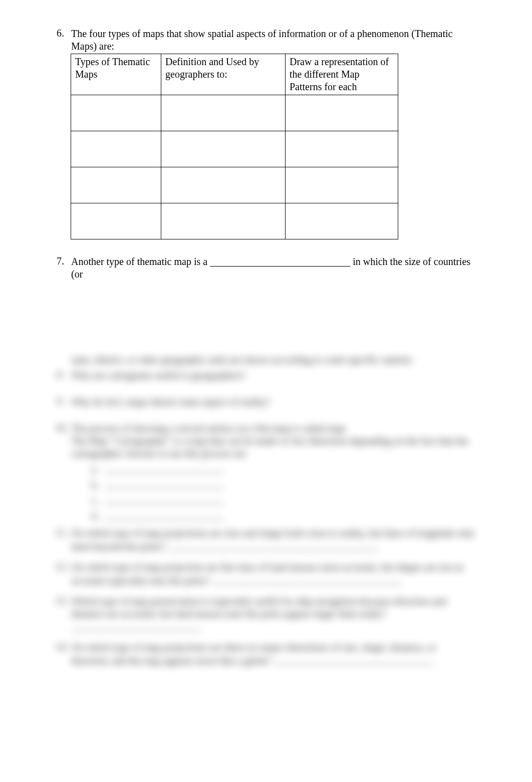 This screenshot has width=532, height=782. Describe the element at coordinates (274, 454) in the screenshot. I see `q10-line3: cartographer chooses to use this process…` at that location.